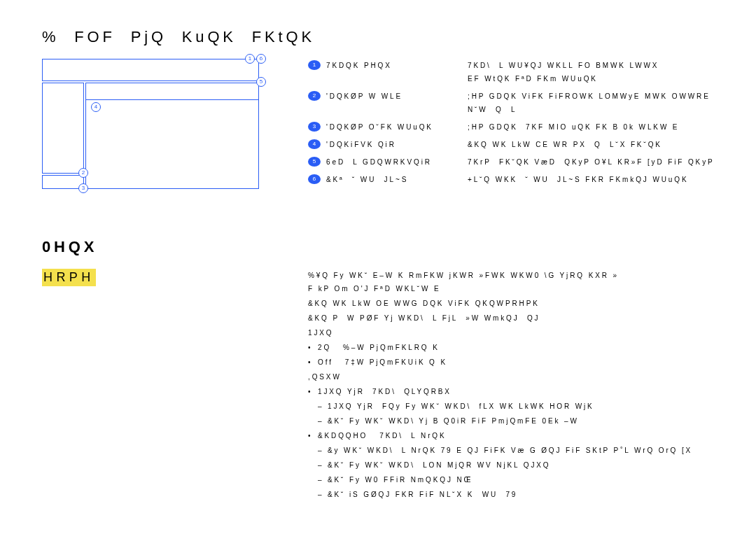 Image resolution: width=756 pixels, height=534 pixels. Describe the element at coordinates (514, 304) in the screenshot. I see `body-line: &KQ WK LkW OE WWG DQK ViFK QKQWPRHPK` at that location.